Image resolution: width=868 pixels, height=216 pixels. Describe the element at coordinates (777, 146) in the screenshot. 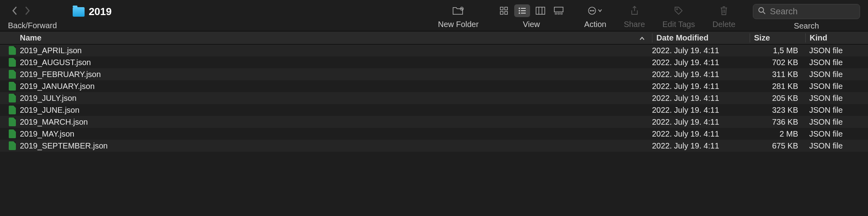

I see `file-size: 675 KB` at that location.